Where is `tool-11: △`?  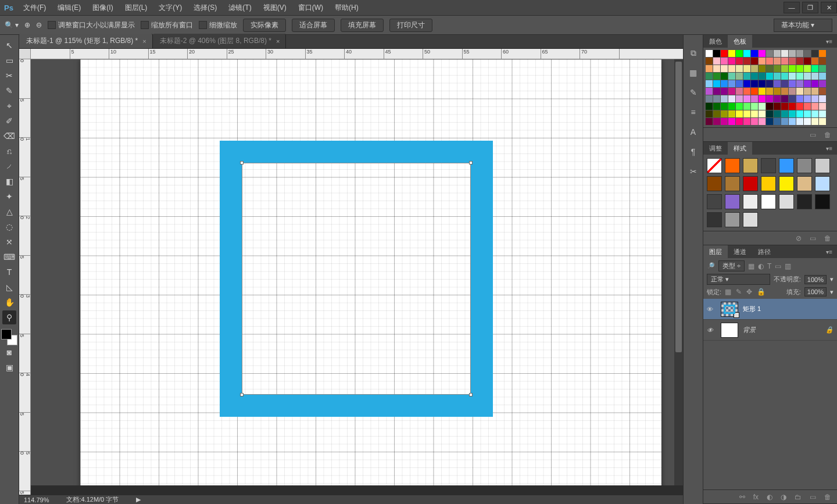 tool-11: △ is located at coordinates (9, 212).